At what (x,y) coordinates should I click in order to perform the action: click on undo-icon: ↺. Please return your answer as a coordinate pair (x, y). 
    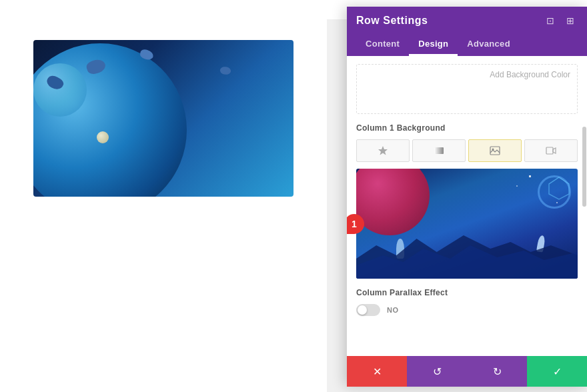
    Looking at the image, I should click on (438, 372).